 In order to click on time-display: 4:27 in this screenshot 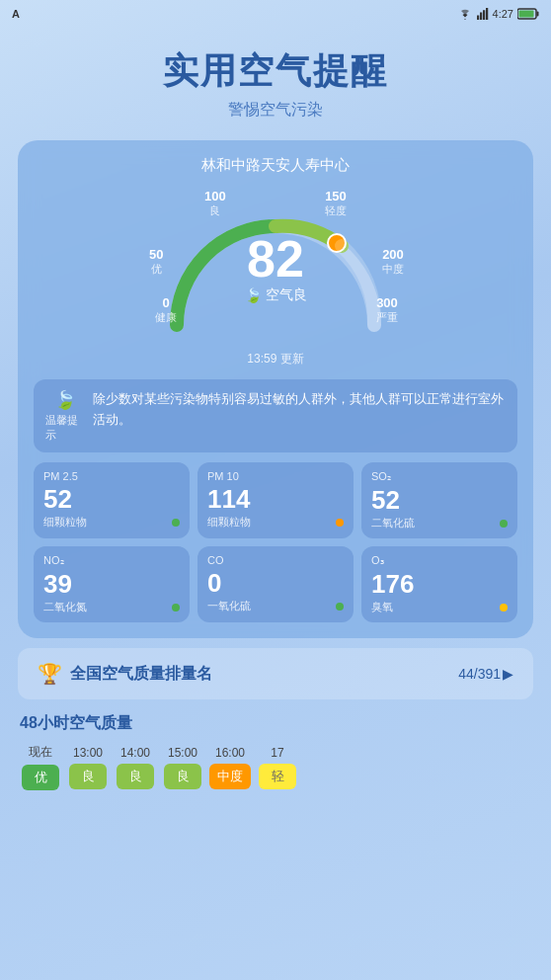, I will do `click(504, 14)`.